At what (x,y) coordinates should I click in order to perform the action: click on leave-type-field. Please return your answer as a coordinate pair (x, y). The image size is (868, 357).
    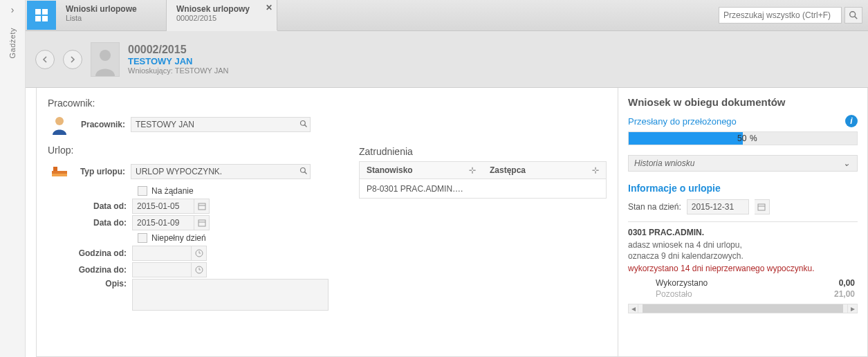
    Looking at the image, I should click on (221, 172).